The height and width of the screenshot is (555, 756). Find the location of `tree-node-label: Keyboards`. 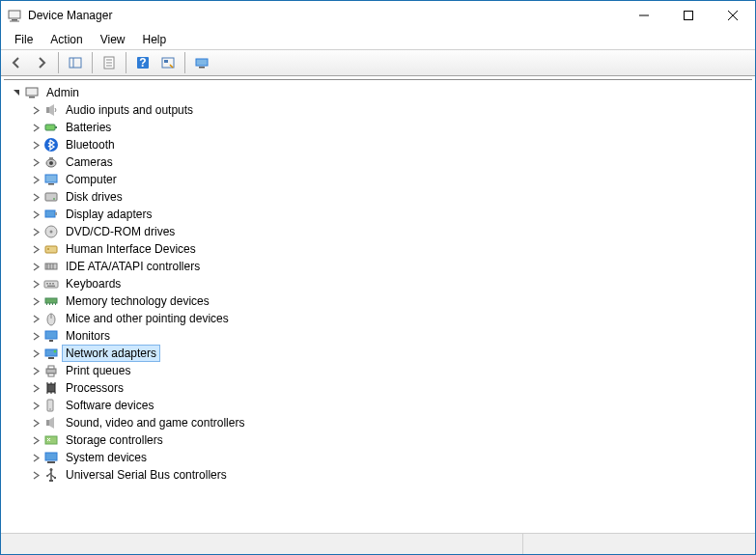

tree-node-label: Keyboards is located at coordinates (93, 284).